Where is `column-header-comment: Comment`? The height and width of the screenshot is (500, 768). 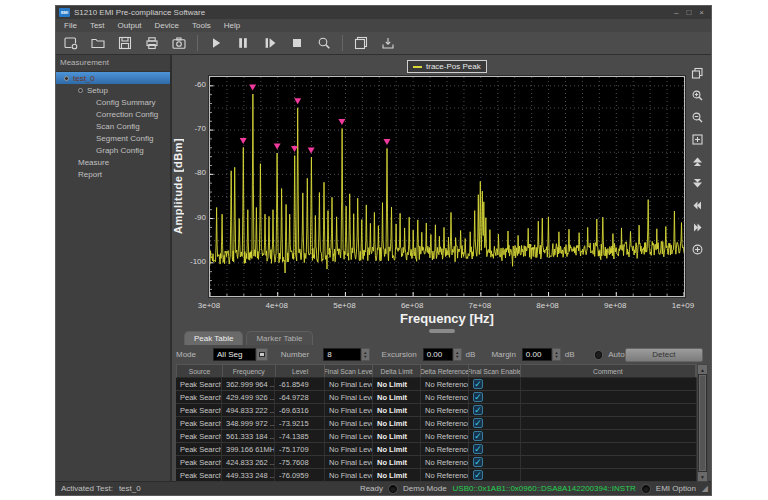 column-header-comment: Comment is located at coordinates (608, 371).